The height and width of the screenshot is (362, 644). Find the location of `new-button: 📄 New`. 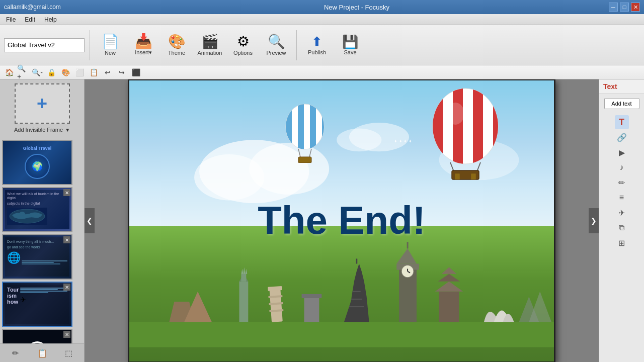

new-button: 📄 New is located at coordinates (110, 45).